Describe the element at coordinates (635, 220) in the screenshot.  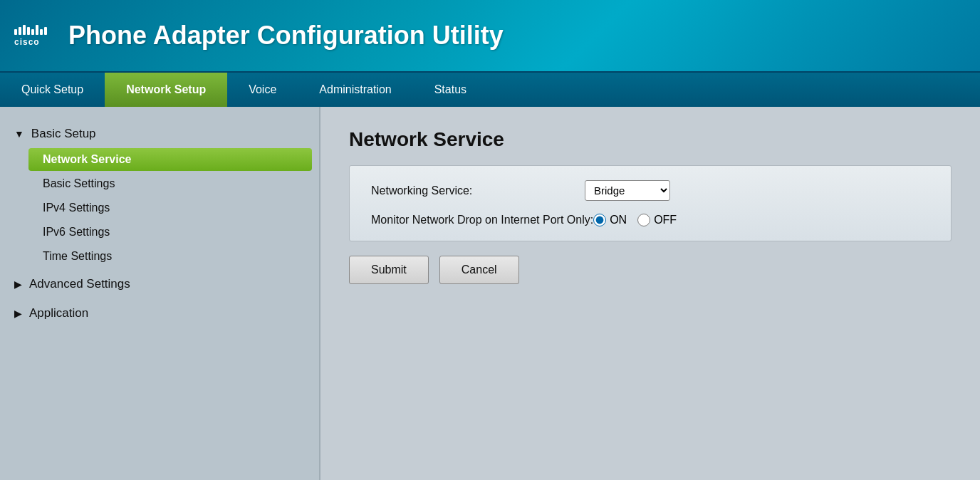
I see `monitor-radio-group: ON OFF` at that location.